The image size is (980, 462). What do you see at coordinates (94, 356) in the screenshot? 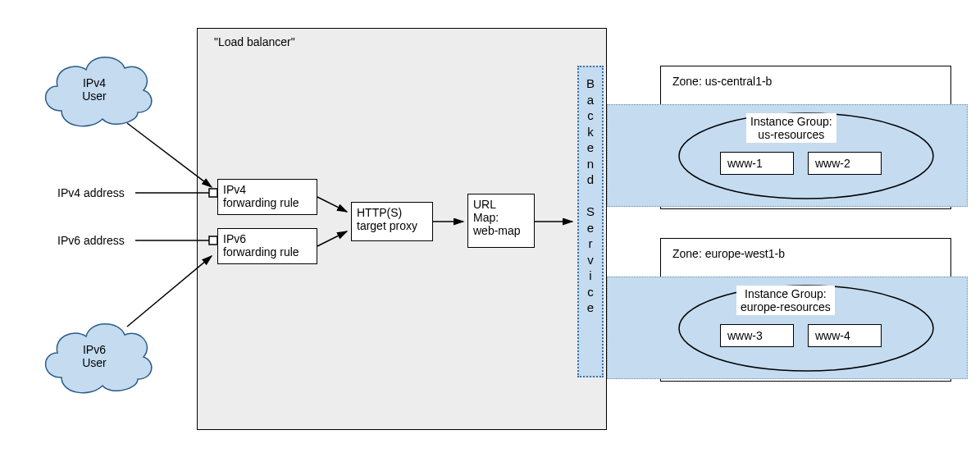
I see `ipv6-user-label: IPv6 User` at bounding box center [94, 356].